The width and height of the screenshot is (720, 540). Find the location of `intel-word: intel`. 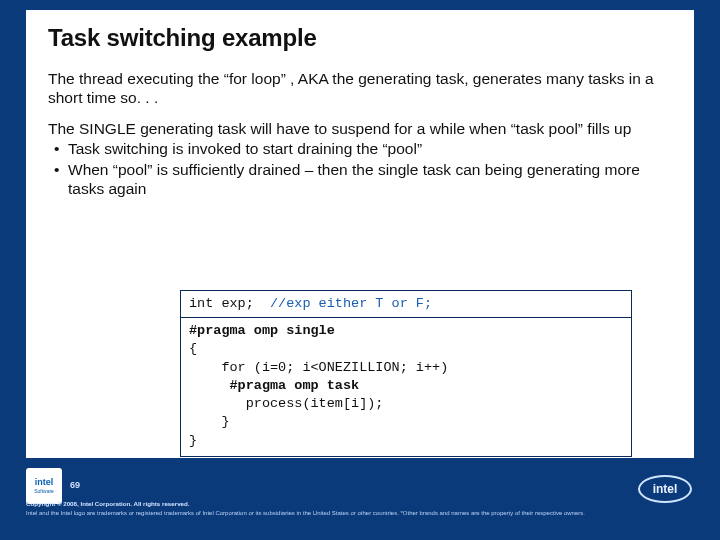

intel-word: intel is located at coordinates (44, 482).